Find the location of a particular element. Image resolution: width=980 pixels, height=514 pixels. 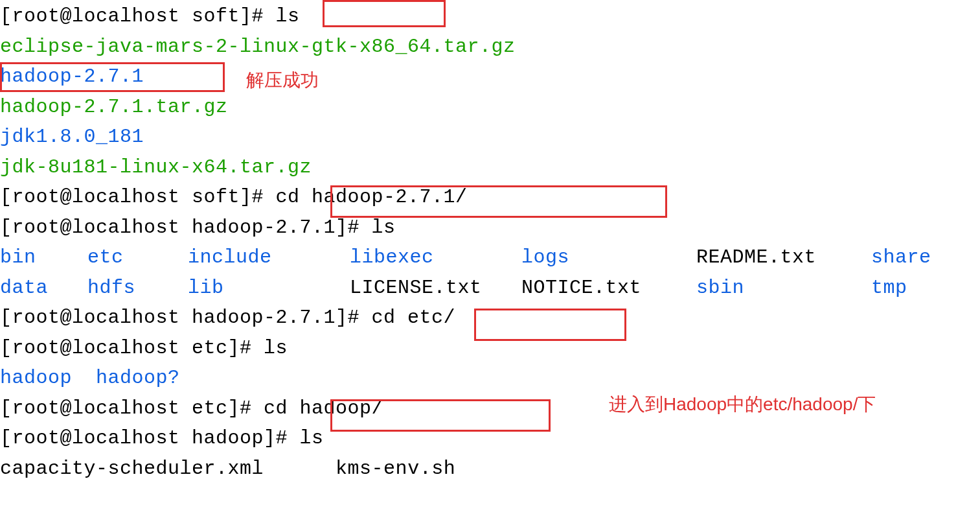

directory-name: jdk1.8.0_181 is located at coordinates (72, 137).